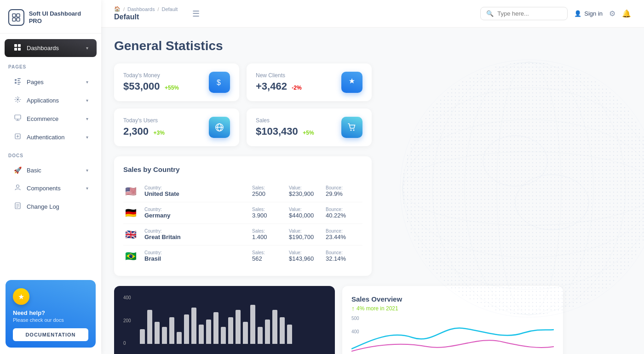 This screenshot has height=354, width=644. Describe the element at coordinates (309, 82) in the screenshot. I see `stat-card-clients: New Clients +3,462 -2%` at that location.